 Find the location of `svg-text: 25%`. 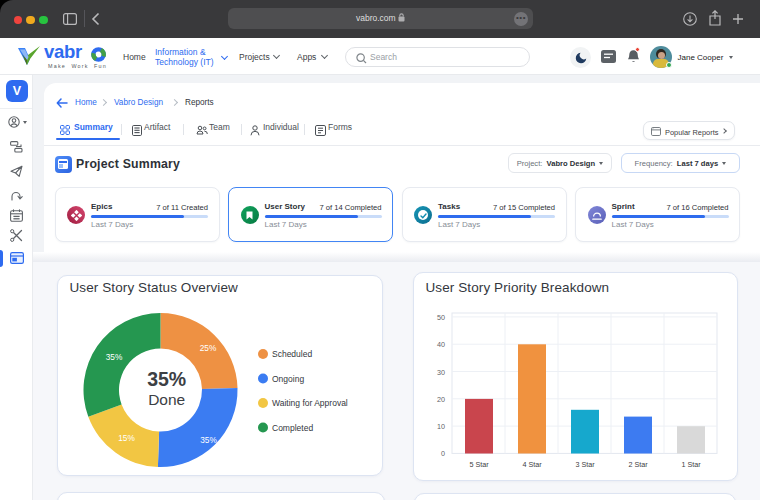

svg-text: 25% is located at coordinates (208, 348).